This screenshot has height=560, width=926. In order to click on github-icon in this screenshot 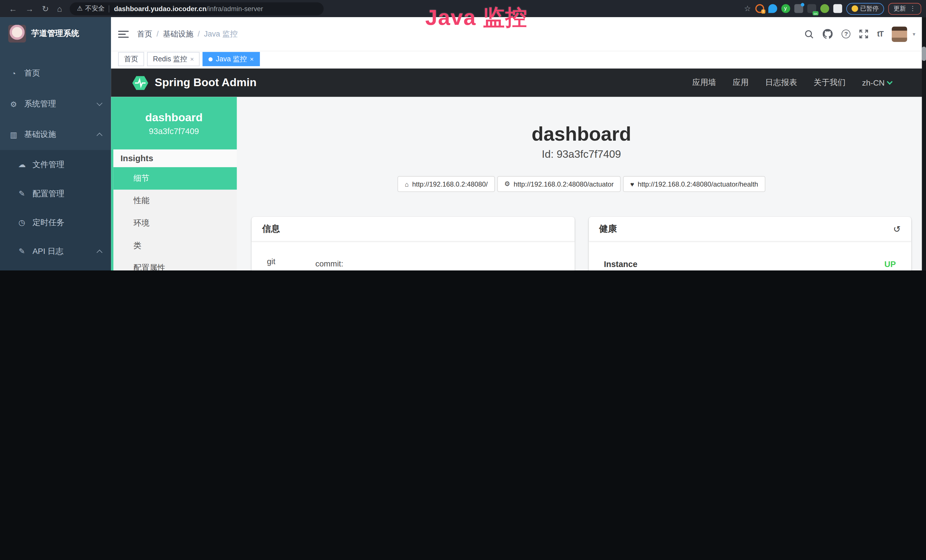, I will do `click(828, 34)`.